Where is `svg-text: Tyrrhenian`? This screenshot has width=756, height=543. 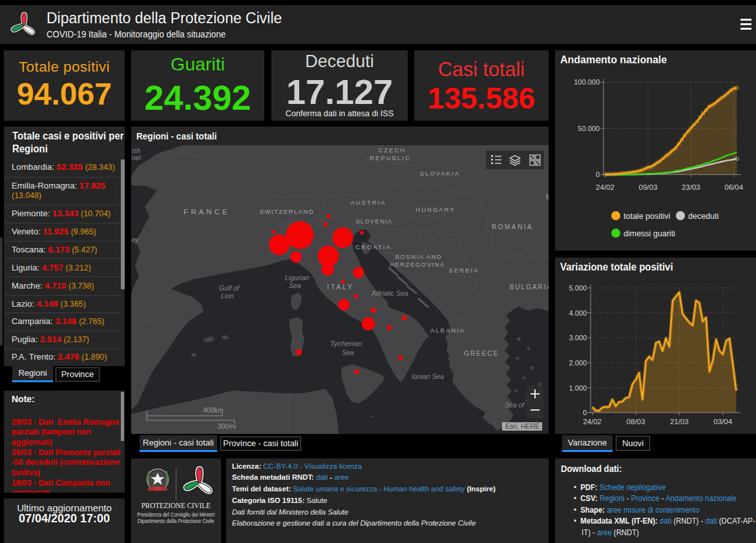
svg-text: Tyrrhenian is located at coordinates (346, 343).